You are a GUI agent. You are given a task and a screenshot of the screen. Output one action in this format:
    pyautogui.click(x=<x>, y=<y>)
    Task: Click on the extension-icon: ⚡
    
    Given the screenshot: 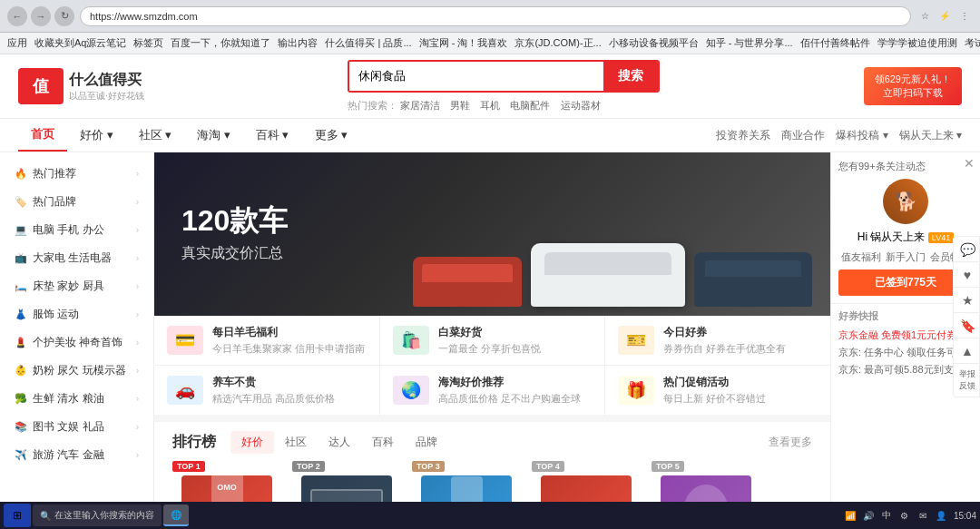 What is the action you would take?
    pyautogui.click(x=945, y=16)
    